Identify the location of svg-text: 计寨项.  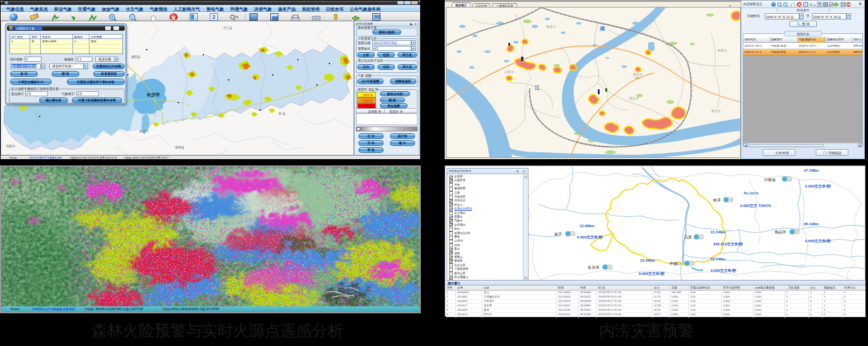
(770, 180).